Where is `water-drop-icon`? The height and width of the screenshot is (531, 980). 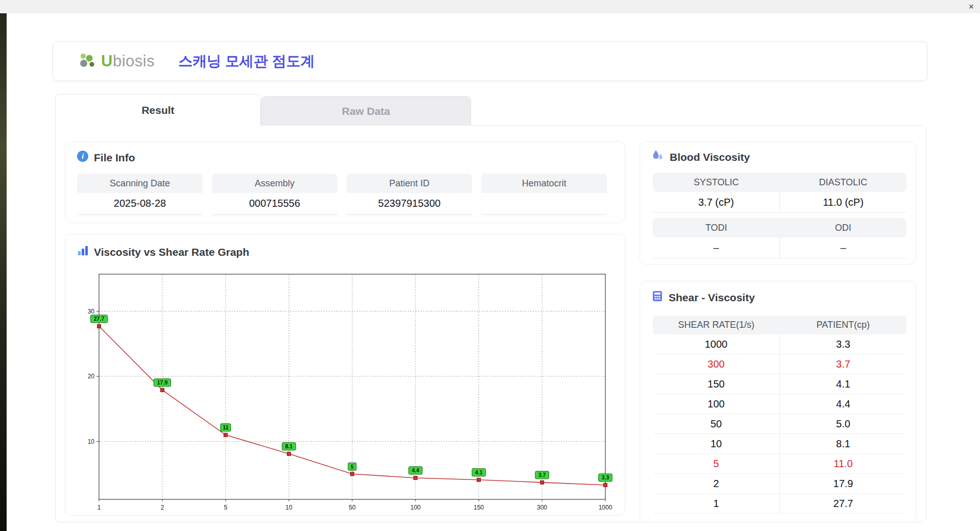 water-drop-icon is located at coordinates (658, 157).